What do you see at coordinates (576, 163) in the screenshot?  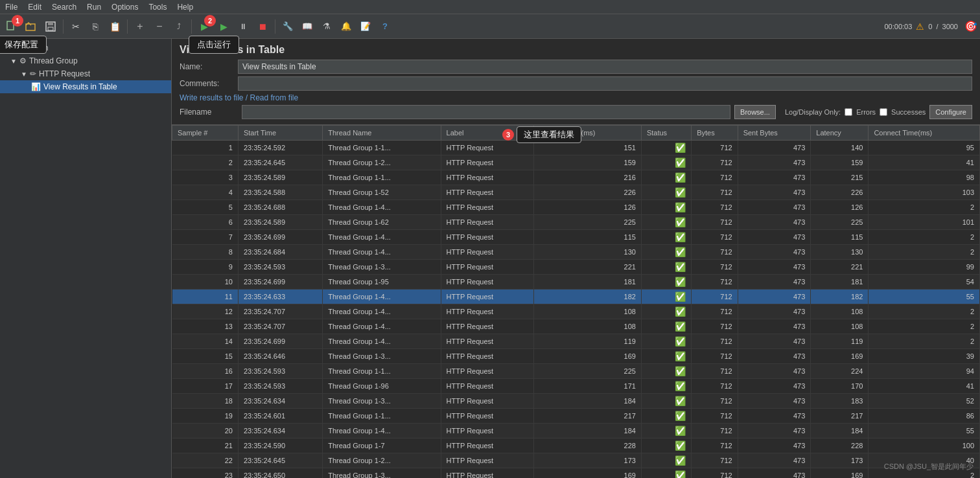 I see `table-row: 2 23:35:24.645 Thread Group 1-2... HTTP …` at bounding box center [576, 163].